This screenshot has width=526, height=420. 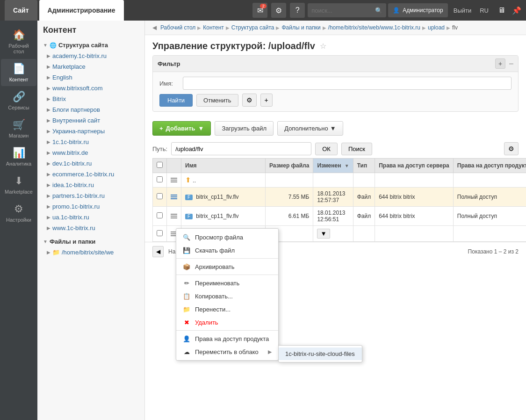 What do you see at coordinates (347, 83) in the screenshot?
I see `filter-name-input` at bounding box center [347, 83].